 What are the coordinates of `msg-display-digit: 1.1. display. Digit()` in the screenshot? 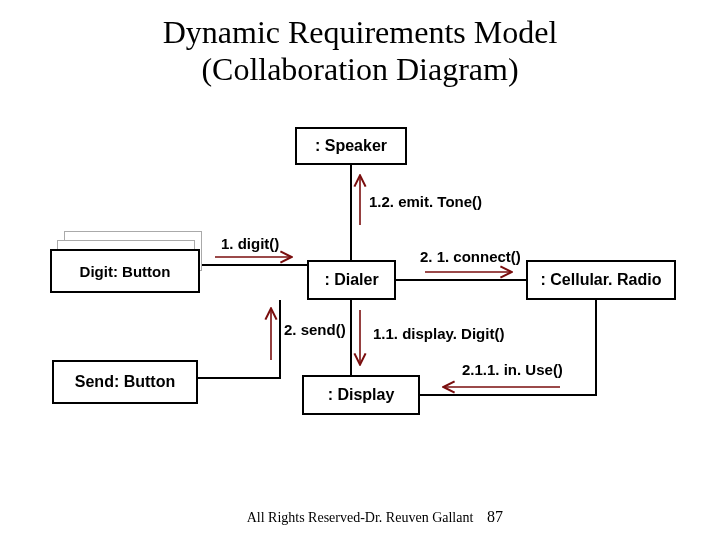 It's located at (438, 334).